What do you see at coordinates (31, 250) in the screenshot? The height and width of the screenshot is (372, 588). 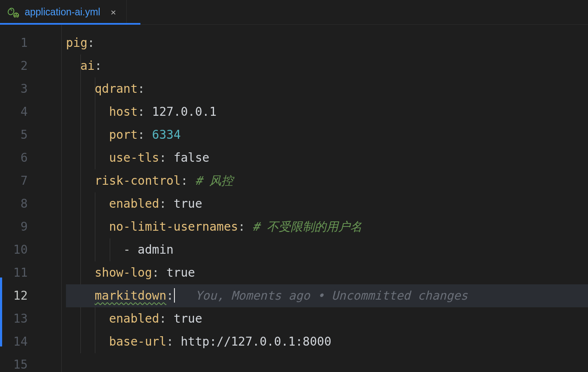 I see `line-number: 10` at bounding box center [31, 250].